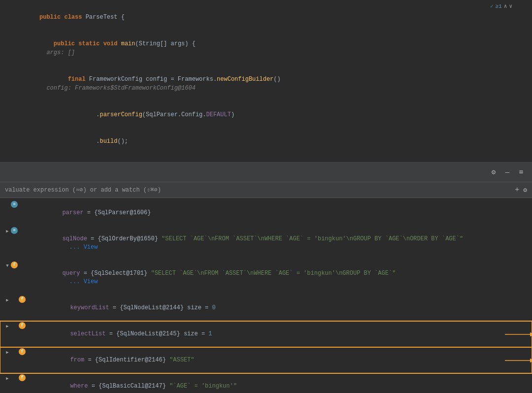 Image resolution: width=532 pixels, height=393 pixels. I want to click on toggle-sqlnode: ▶, so click(7, 231).